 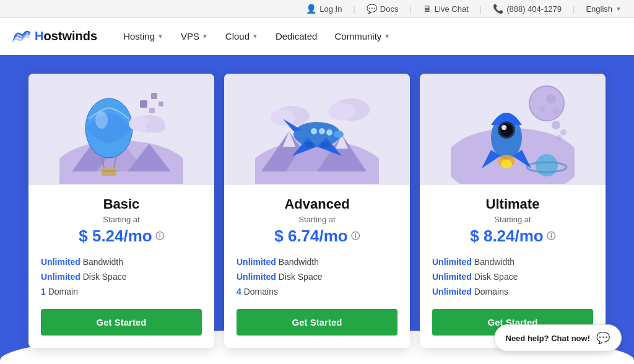 I want to click on cloud-dropdown-arrow: ▼, so click(x=255, y=36).